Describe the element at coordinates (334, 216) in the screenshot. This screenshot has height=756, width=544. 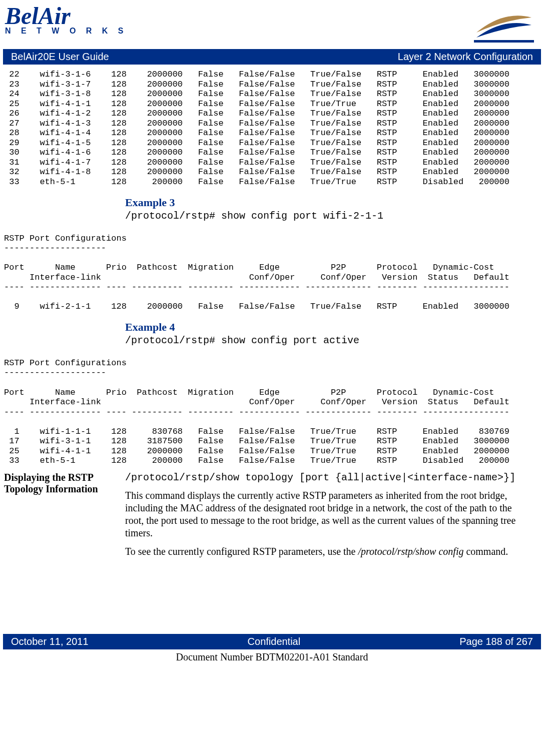
I see `example-3-command: /protocol/rstp# show config port wifi-2-…` at that location.